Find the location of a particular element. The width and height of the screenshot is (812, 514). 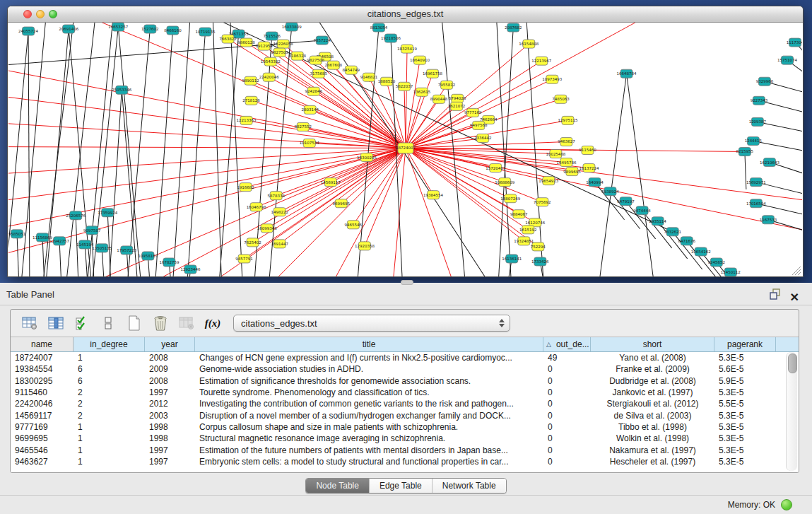

graph-node-label: 19654923 is located at coordinates (548, 181).